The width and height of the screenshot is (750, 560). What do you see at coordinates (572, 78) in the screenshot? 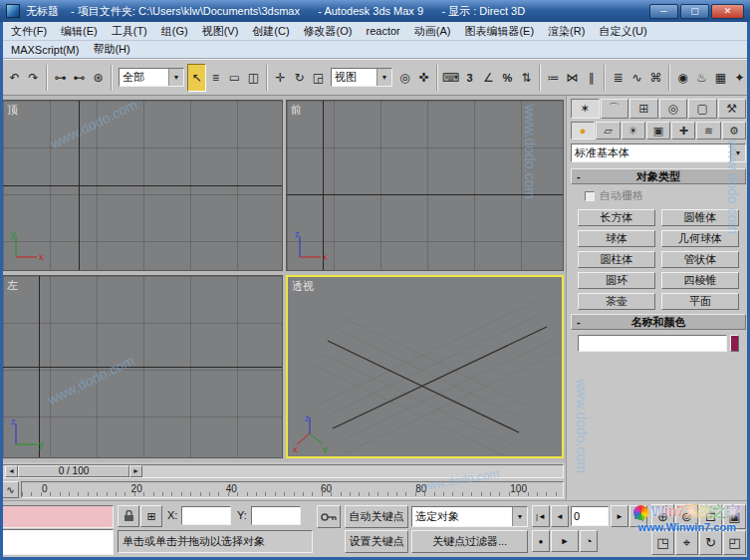
I see `mirror-icon: ⋈` at bounding box center [572, 78].